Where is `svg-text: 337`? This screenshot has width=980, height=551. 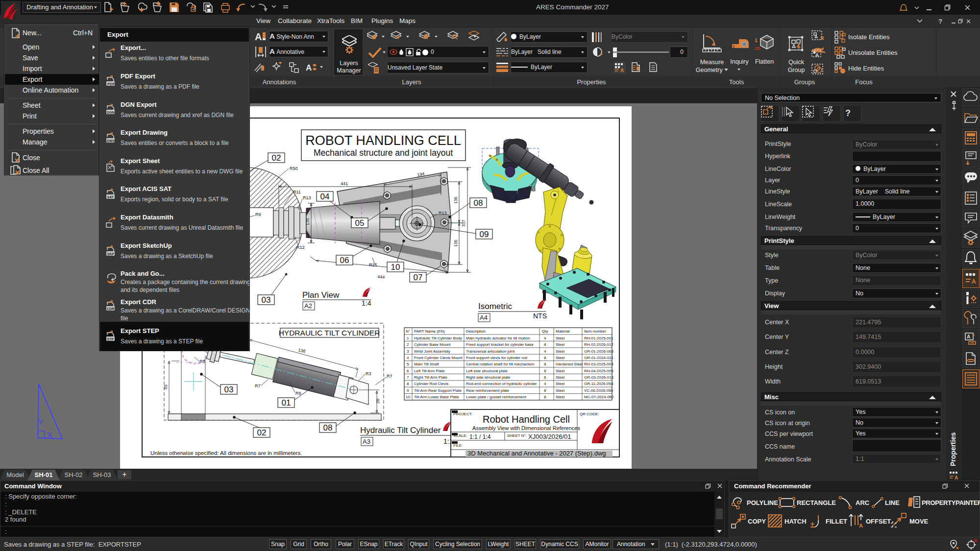
svg-text: 337 is located at coordinates (464, 223).